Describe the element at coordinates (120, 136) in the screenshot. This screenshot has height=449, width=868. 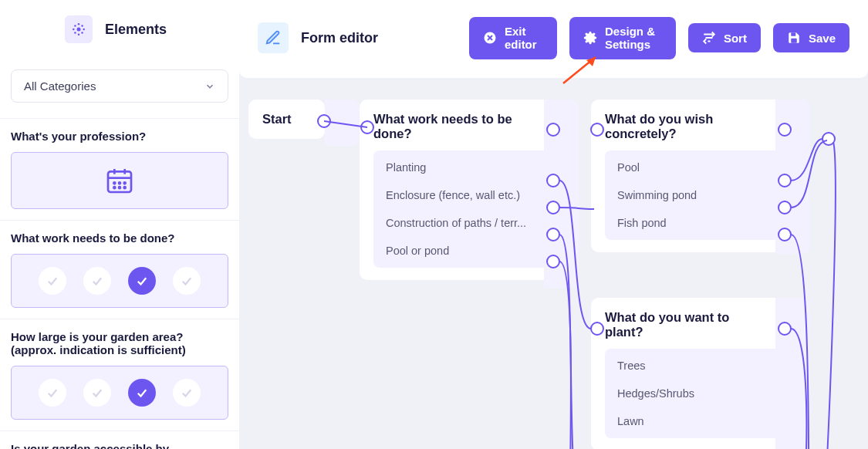
I see `element-label: What's your profession?` at that location.